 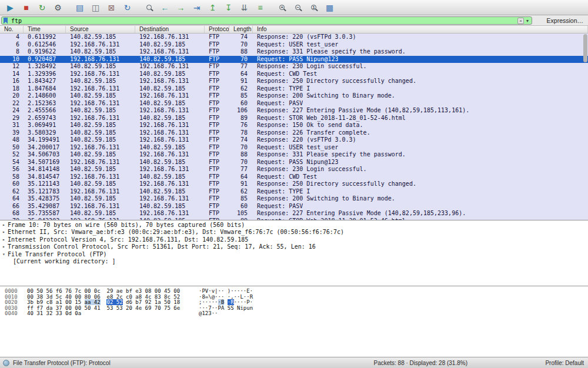 What do you see at coordinates (285, 74) in the screenshot?
I see `packet-cell-info: Request: CWD Test` at bounding box center [285, 74].